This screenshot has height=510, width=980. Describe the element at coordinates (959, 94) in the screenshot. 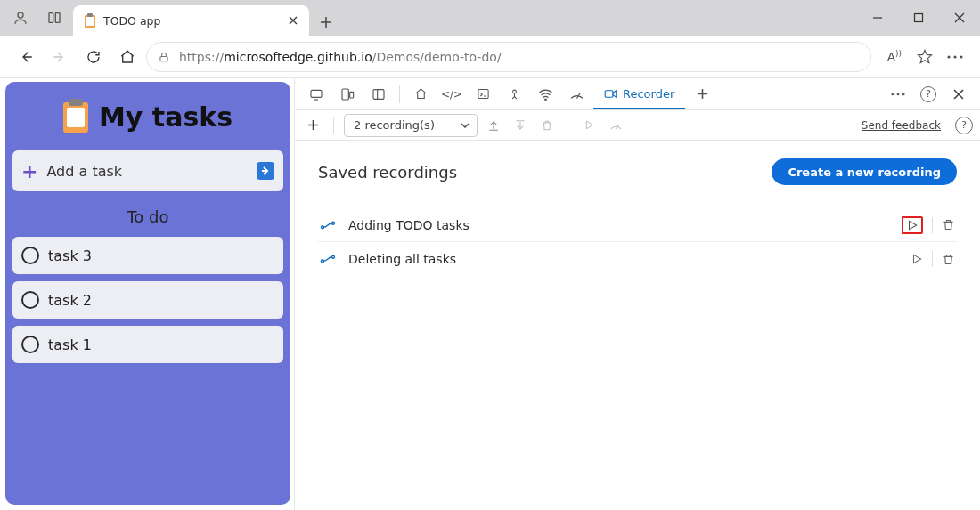

I see `devtools-close-icon` at that location.